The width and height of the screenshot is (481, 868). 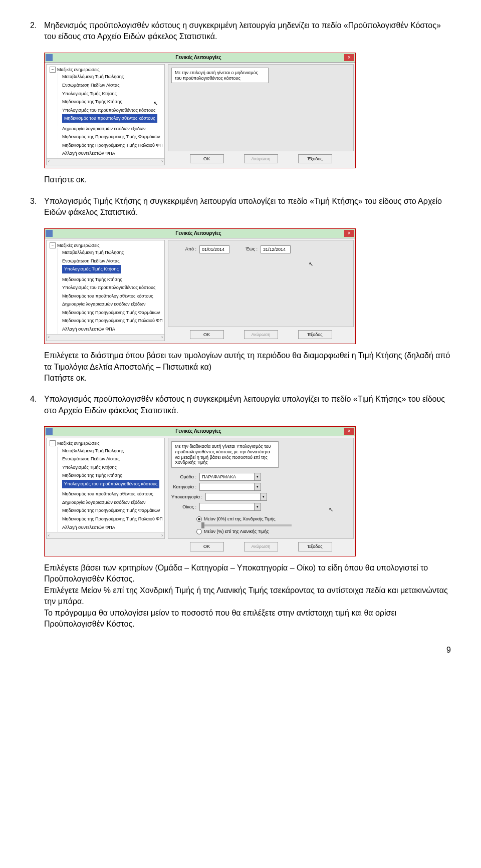 What do you see at coordinates (200, 286) in the screenshot?
I see `screenshot-window-2: Γενικές Λειτουργίες × − Μαζικές ενημερώσ…` at bounding box center [200, 286].